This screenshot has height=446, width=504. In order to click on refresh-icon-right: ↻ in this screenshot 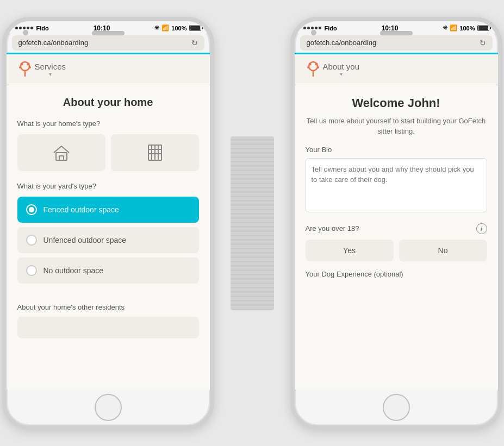, I will do `click(483, 43)`.